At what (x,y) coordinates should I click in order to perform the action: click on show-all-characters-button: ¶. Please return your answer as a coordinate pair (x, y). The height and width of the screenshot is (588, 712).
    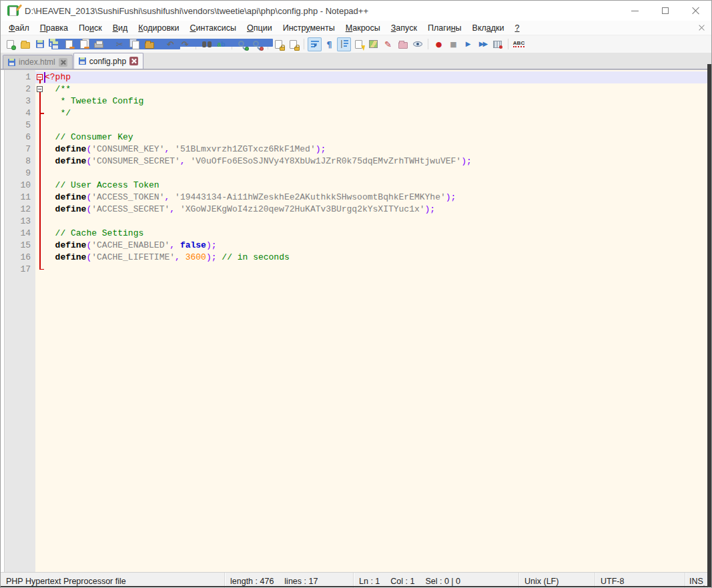
    Looking at the image, I should click on (330, 44).